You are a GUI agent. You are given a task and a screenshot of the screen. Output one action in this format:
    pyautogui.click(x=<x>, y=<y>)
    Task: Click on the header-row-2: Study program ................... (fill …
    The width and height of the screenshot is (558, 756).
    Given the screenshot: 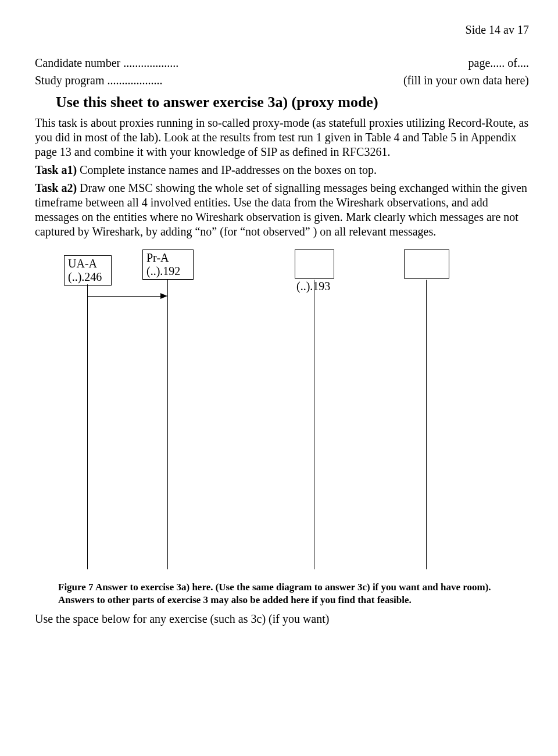 What is the action you would take?
    pyautogui.click(x=282, y=80)
    